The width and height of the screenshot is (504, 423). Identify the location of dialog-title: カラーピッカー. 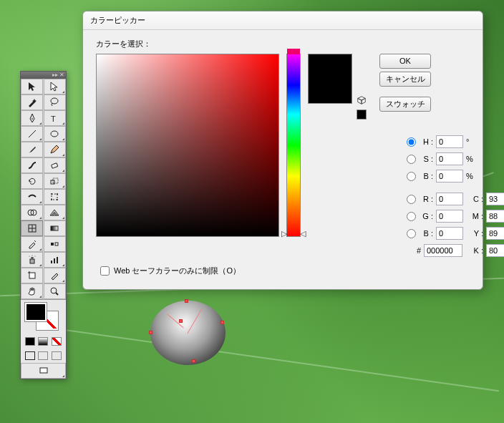
(117, 20).